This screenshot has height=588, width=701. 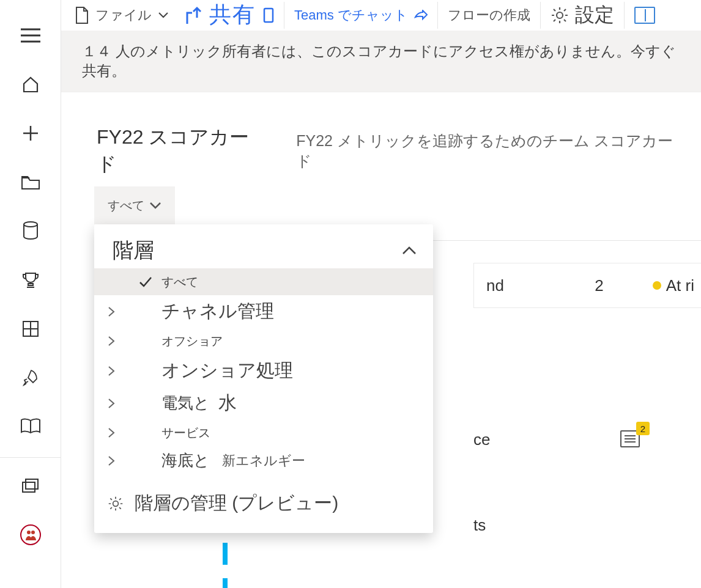 What do you see at coordinates (82, 15) in the screenshot?
I see `file-icon` at bounding box center [82, 15].